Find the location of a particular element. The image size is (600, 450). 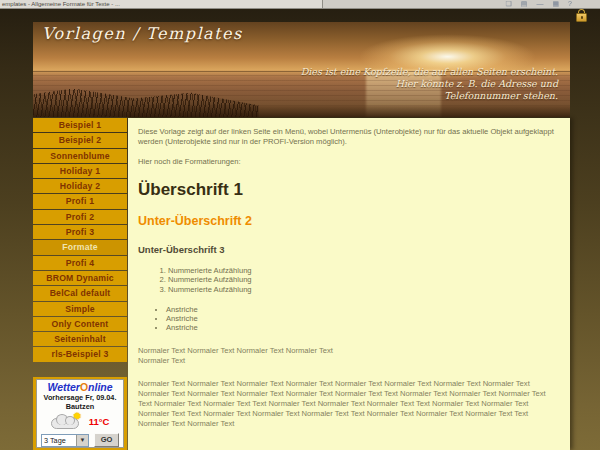

sidebar-menu-item: Simple is located at coordinates (80, 309).